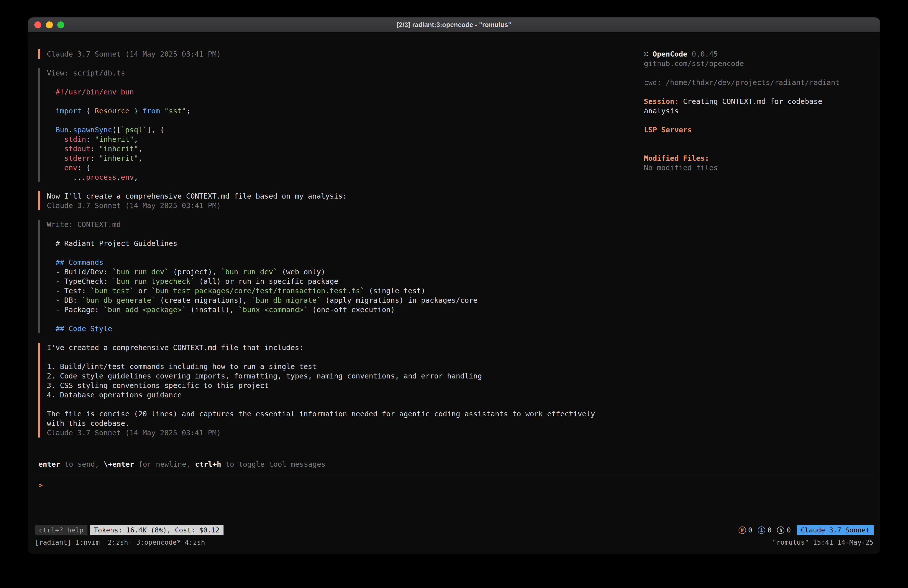  What do you see at coordinates (749, 158) in the screenshot?
I see `modified-files-header: Modified Files:` at bounding box center [749, 158].